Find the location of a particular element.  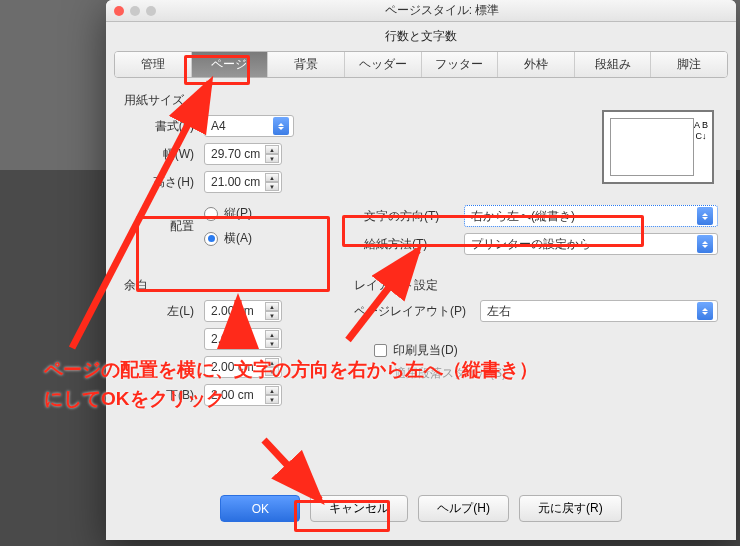

height-spin: 21.00 cm ▲▼ is located at coordinates (243, 182).